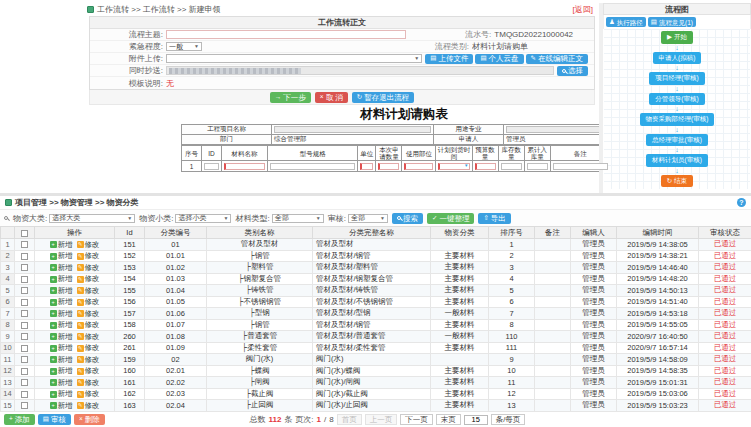 The width and height of the screenshot is (751, 427). Describe the element at coordinates (672, 22) in the screenshot. I see `flow-opinion-button: ▤ 流程意见(1)` at that location.